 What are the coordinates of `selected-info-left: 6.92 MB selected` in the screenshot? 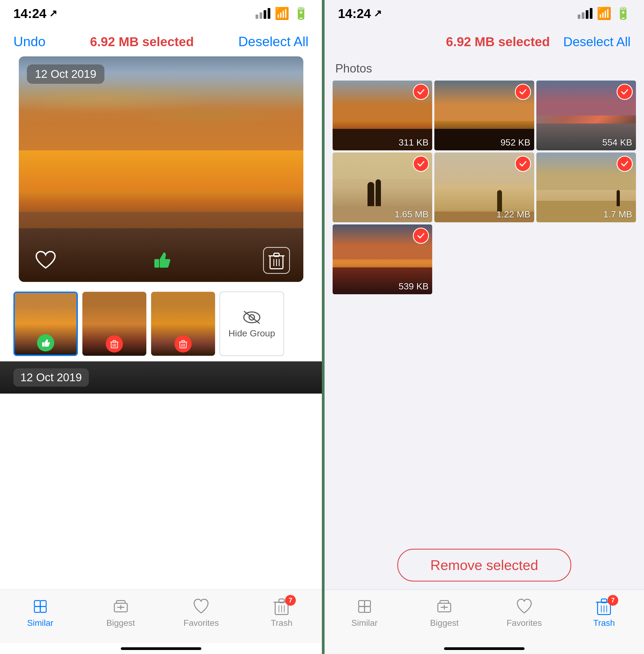 It's located at (142, 42).